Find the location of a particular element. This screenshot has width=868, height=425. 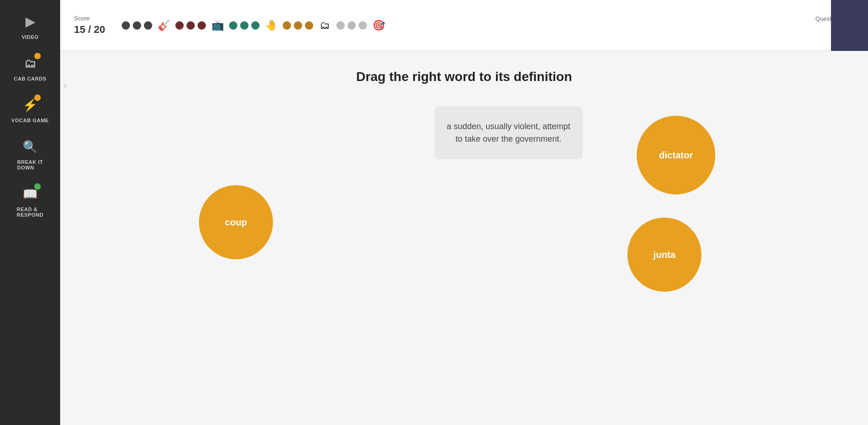

word-junta-label: junta is located at coordinates (664, 255).